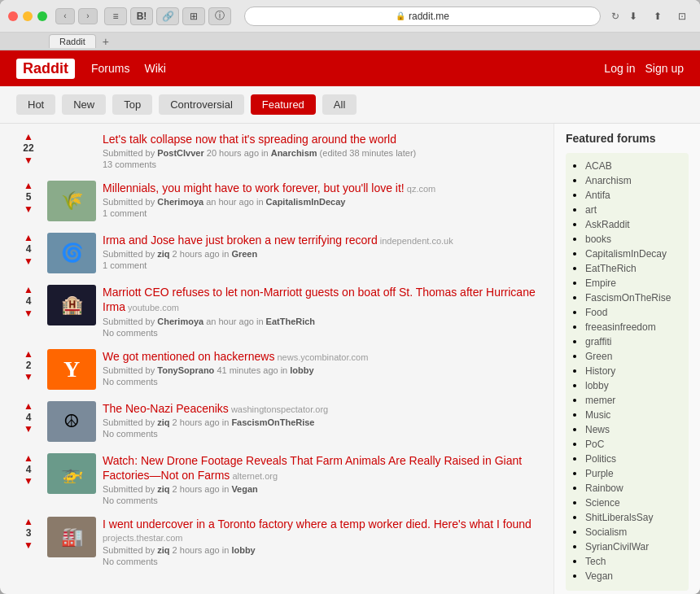 The height and width of the screenshot is (594, 700). I want to click on forum-link: Music, so click(597, 415).